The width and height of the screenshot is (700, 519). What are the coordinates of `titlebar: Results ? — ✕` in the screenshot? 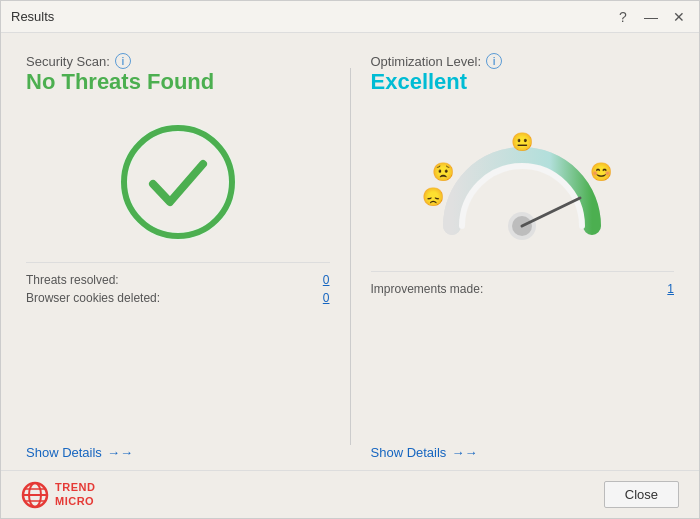 It's located at (350, 17).